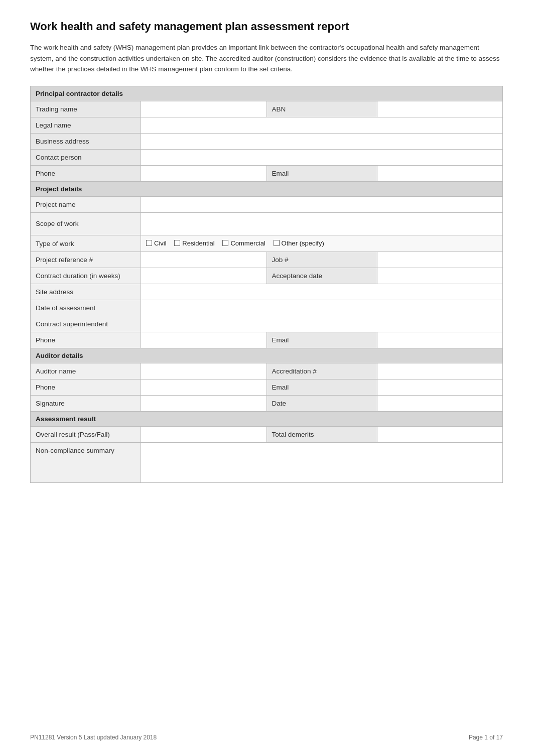 The width and height of the screenshot is (533, 756). Describe the element at coordinates (86, 109) in the screenshot. I see `label-trading-name: Trading name` at that location.